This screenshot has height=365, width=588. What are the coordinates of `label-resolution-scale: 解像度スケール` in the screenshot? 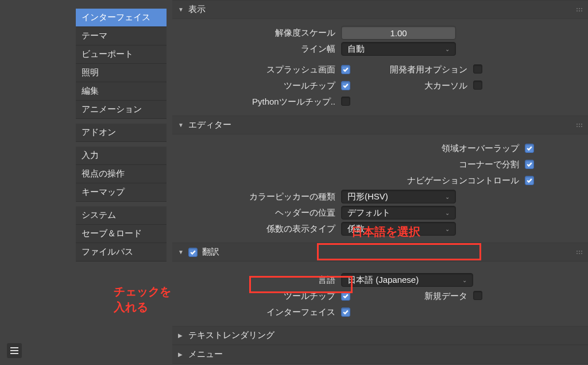 It's located at (257, 33).